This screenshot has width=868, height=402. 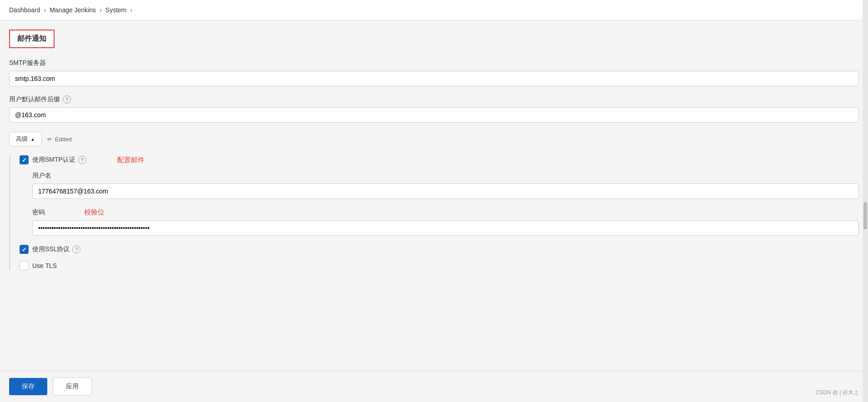 What do you see at coordinates (95, 213) in the screenshot?
I see `annotation-verify: 校验位` at bounding box center [95, 213].